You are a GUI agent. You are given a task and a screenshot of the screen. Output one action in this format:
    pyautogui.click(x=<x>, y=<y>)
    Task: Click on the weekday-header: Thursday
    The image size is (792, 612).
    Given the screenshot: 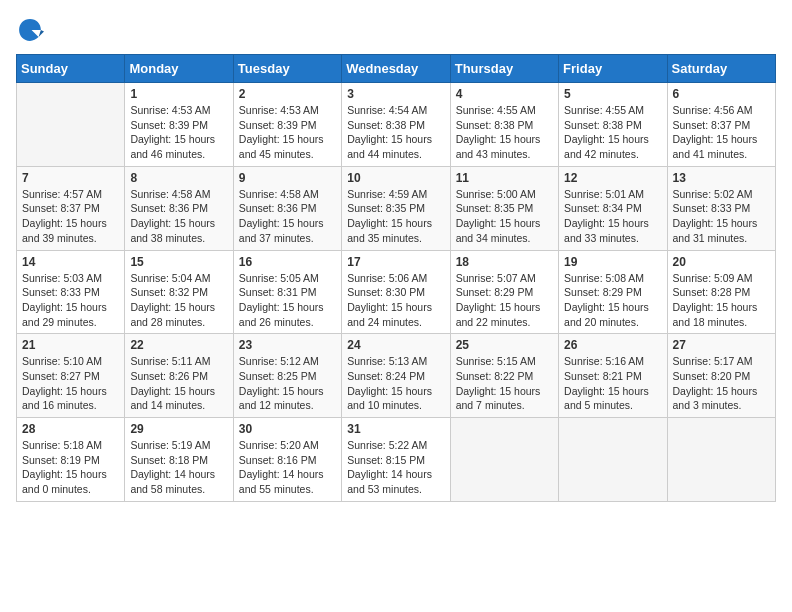 What is the action you would take?
    pyautogui.click(x=504, y=69)
    